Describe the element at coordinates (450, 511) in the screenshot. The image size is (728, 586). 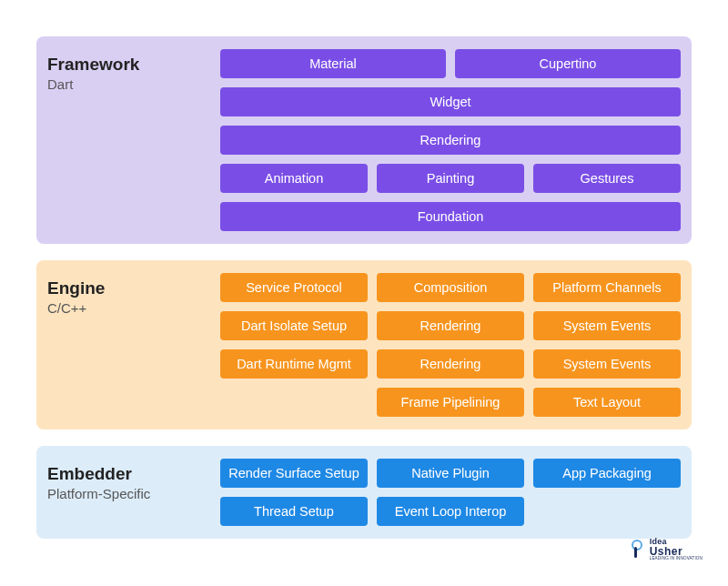
I see `box-event-loop-interop: Event Loop Interop` at that location.